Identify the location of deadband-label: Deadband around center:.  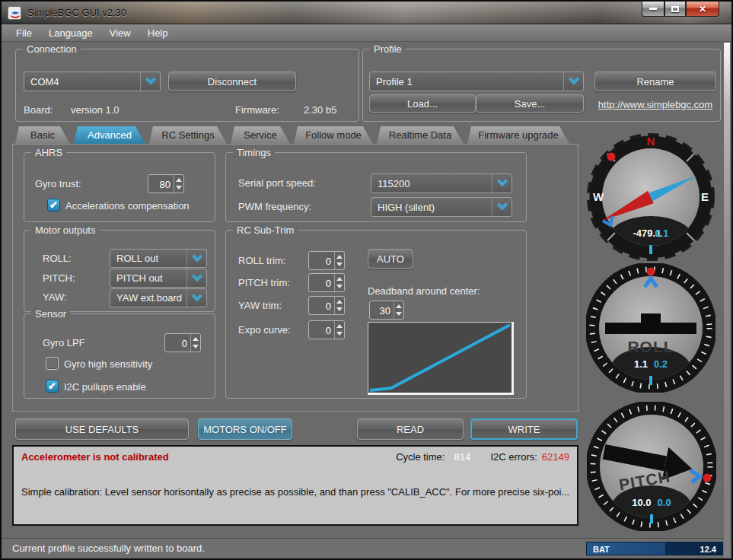
(423, 291).